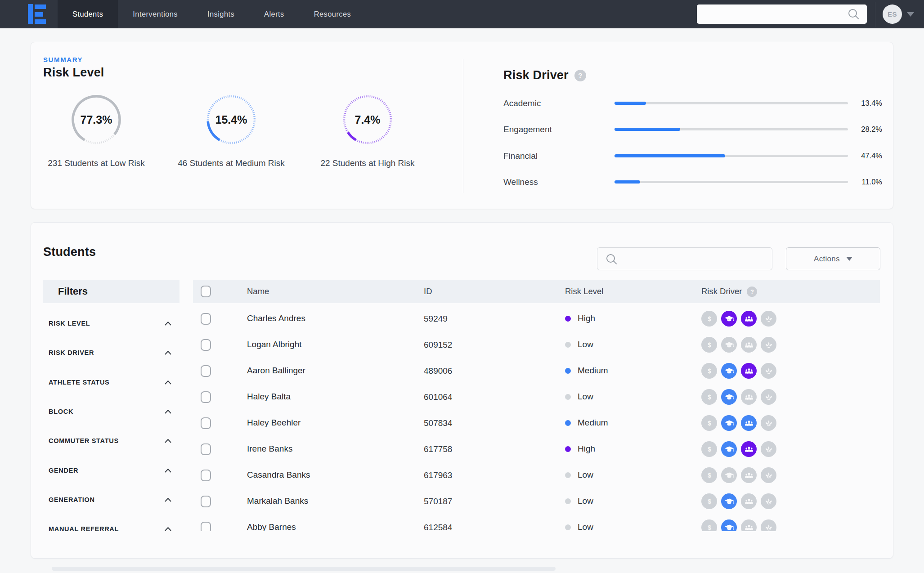 This screenshot has width=924, height=573. Describe the element at coordinates (685, 259) in the screenshot. I see `students-search-input` at that location.